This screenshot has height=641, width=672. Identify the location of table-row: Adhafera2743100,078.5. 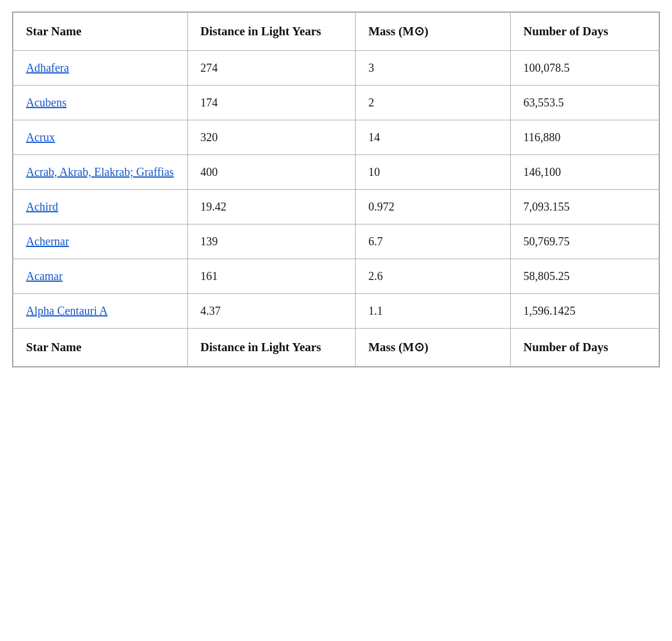
(337, 68).